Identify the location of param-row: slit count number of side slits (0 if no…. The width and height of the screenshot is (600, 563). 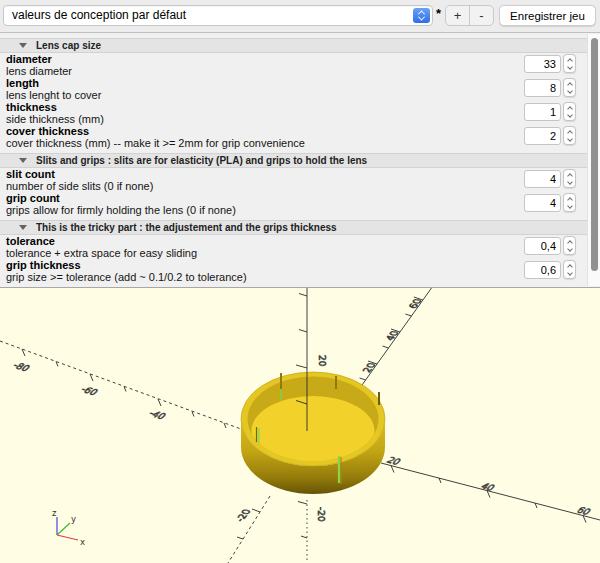
(296, 180).